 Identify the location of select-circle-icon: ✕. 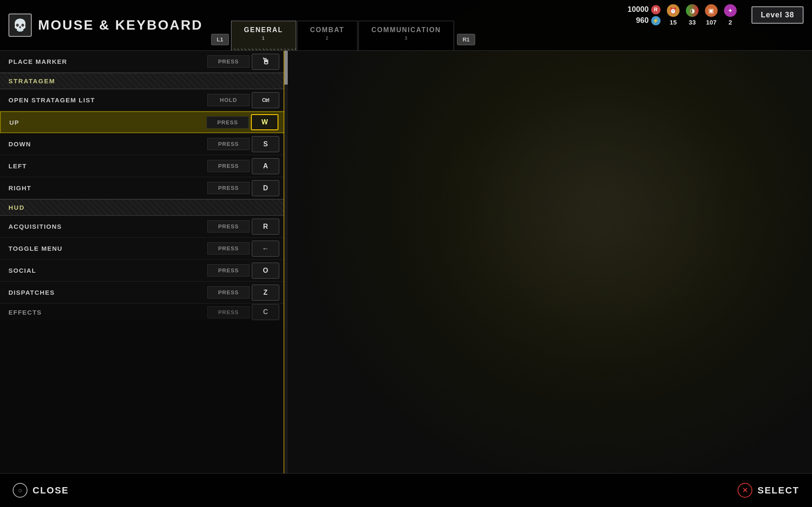
(745, 491).